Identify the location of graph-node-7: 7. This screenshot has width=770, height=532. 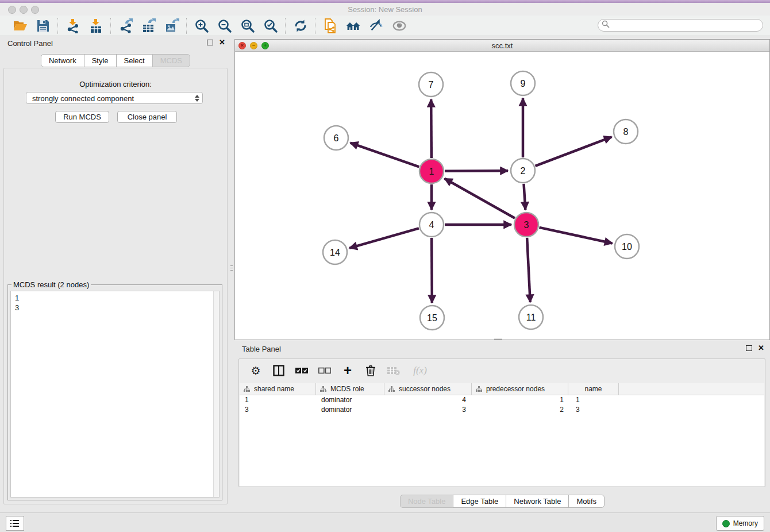
(431, 84).